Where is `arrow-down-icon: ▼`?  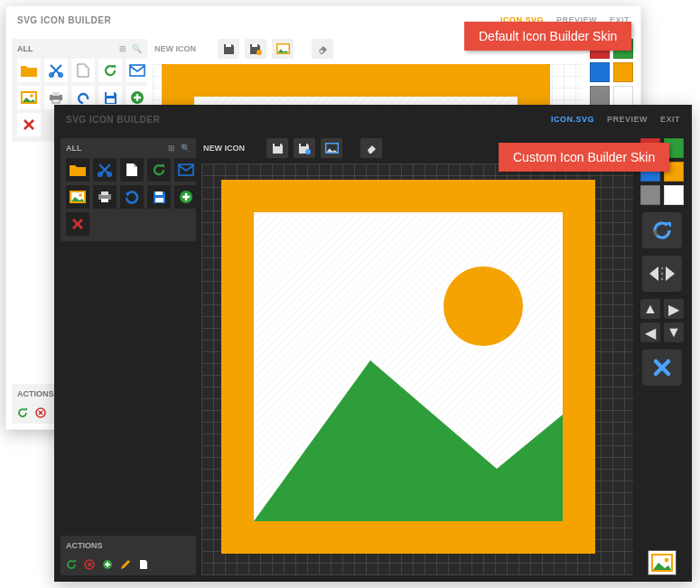 arrow-down-icon: ▼ is located at coordinates (674, 332).